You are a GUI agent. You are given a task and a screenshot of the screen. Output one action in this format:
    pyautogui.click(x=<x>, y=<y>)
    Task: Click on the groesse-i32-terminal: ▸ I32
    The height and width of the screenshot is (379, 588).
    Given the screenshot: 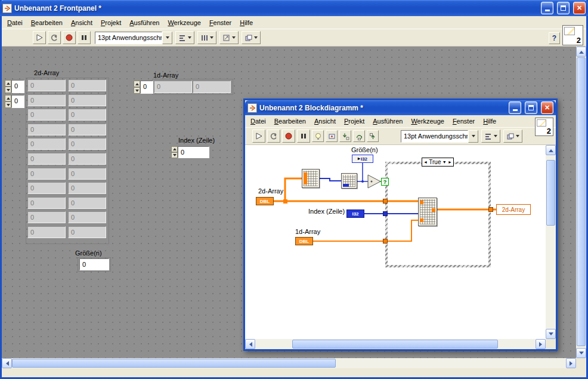 What is the action you would take?
    pyautogui.click(x=363, y=159)
    